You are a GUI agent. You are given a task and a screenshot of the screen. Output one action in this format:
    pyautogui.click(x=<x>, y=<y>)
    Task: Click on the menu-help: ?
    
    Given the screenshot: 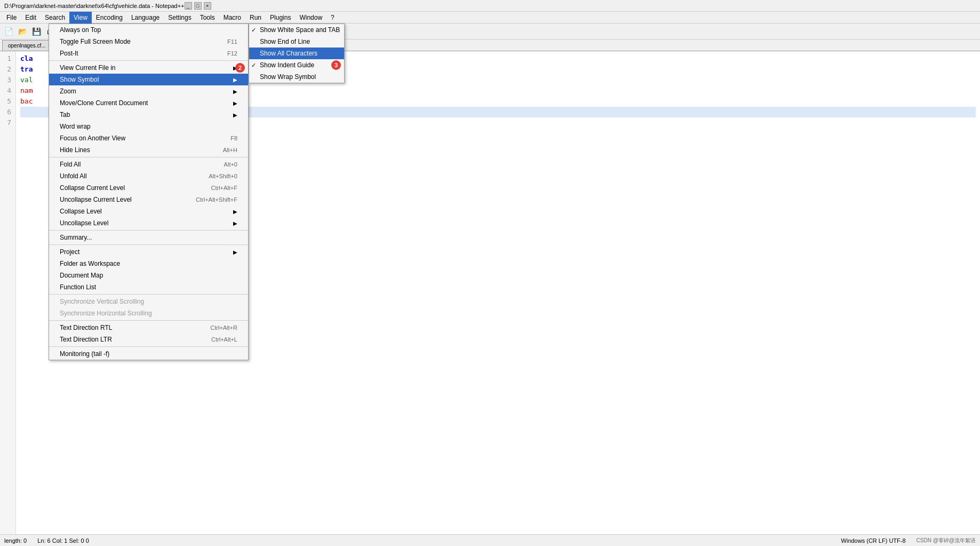 What is the action you would take?
    pyautogui.click(x=333, y=18)
    